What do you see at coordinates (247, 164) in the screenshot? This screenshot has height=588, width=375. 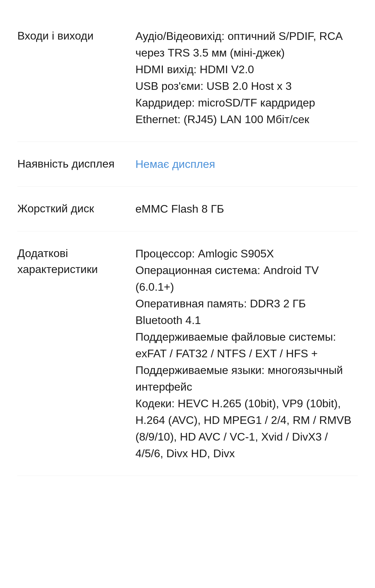 I see `spec-value-display: Немає дисплея` at bounding box center [247, 164].